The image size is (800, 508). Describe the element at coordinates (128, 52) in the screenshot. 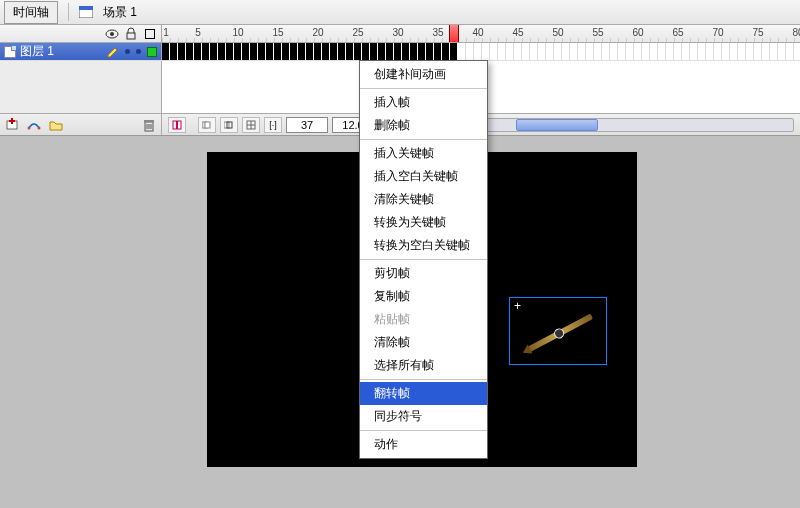

I see `visibility-dot` at that location.